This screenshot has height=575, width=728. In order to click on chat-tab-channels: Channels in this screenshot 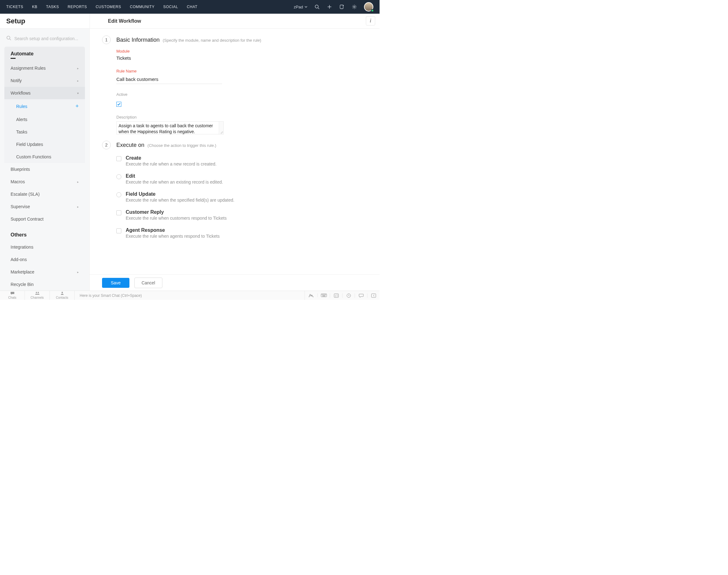, I will do `click(37, 295)`.